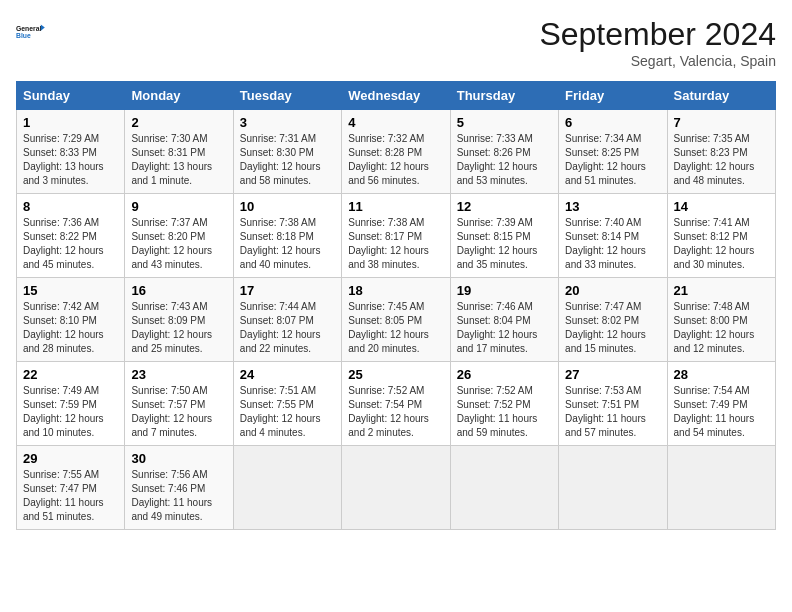 Image resolution: width=792 pixels, height=612 pixels. I want to click on day-number: 16, so click(178, 290).